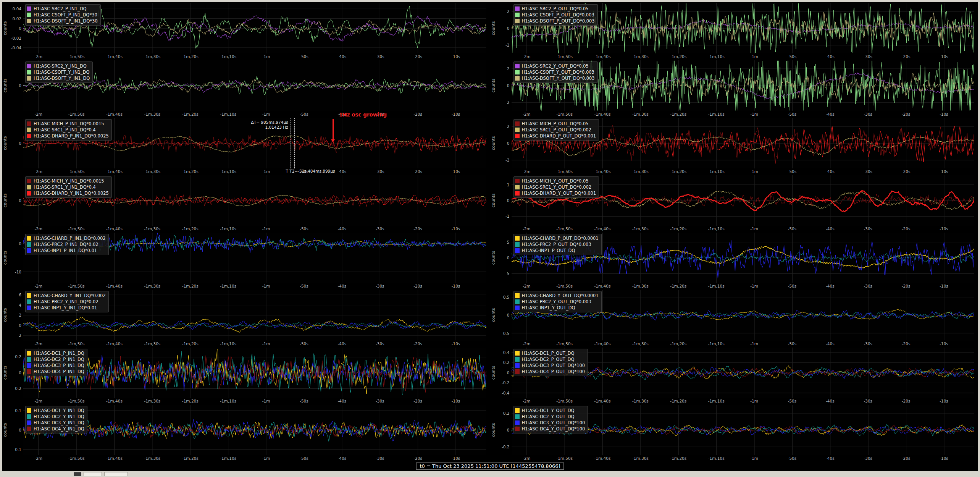 The image size is (980, 477). Describe the element at coordinates (255, 28) in the screenshot. I see `plot-area-src2-p-in1: H1:ASC-SRC2_P_IN1_DQH1:ASC-CSOFT_P_IN1_D…` at that location.